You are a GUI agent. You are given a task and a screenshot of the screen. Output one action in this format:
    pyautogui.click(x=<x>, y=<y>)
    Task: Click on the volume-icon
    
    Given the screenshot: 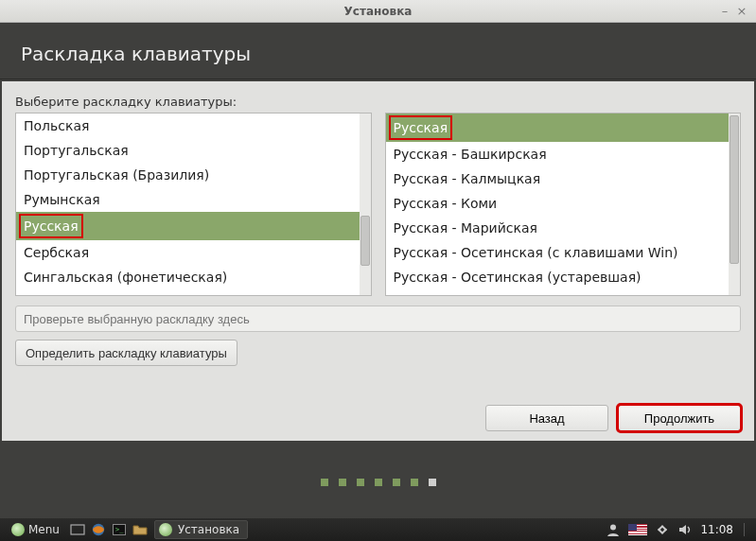 What is the action you would take?
    pyautogui.click(x=685, y=530)
    